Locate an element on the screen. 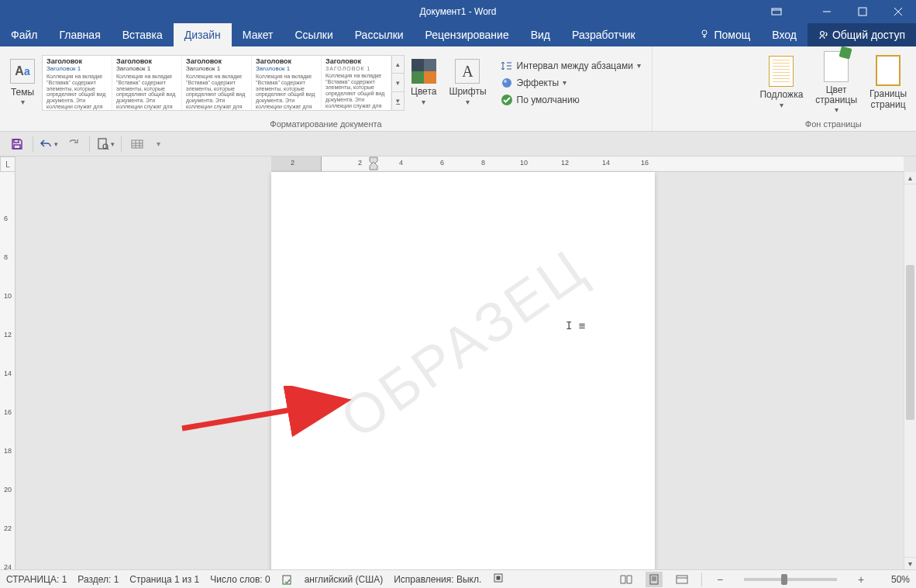 This screenshot has width=916, height=588. save-button is located at coordinates (17, 144).